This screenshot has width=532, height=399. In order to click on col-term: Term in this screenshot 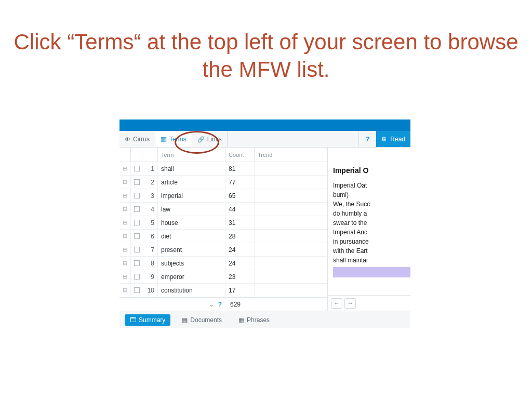, I will do `click(192, 155)`.